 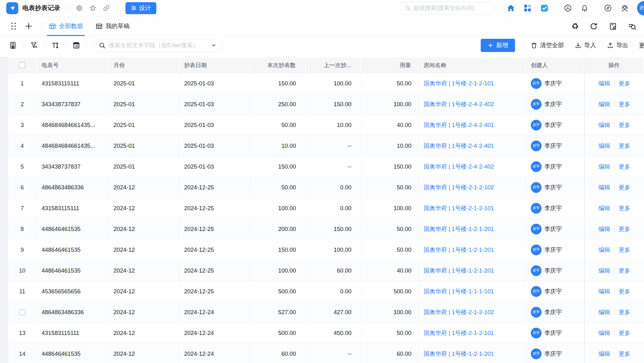 What do you see at coordinates (447, 8) in the screenshot?
I see `global-search-box` at bounding box center [447, 8].